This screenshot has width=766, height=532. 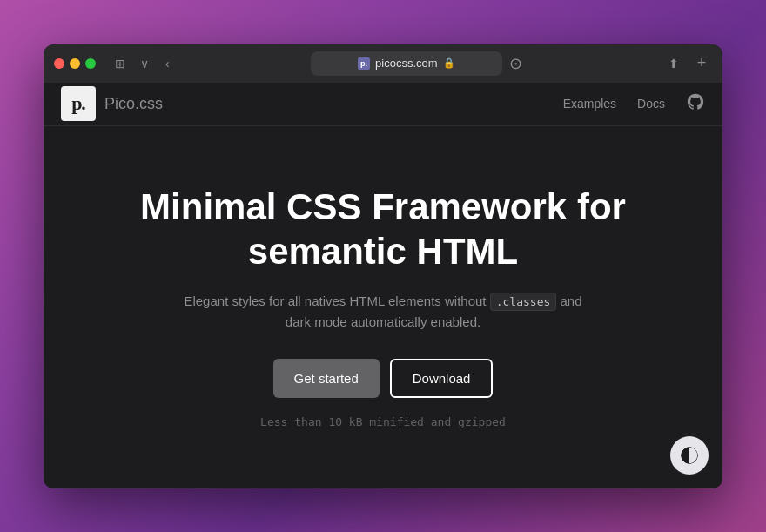 I want to click on classes-badge: .classes, so click(x=524, y=301).